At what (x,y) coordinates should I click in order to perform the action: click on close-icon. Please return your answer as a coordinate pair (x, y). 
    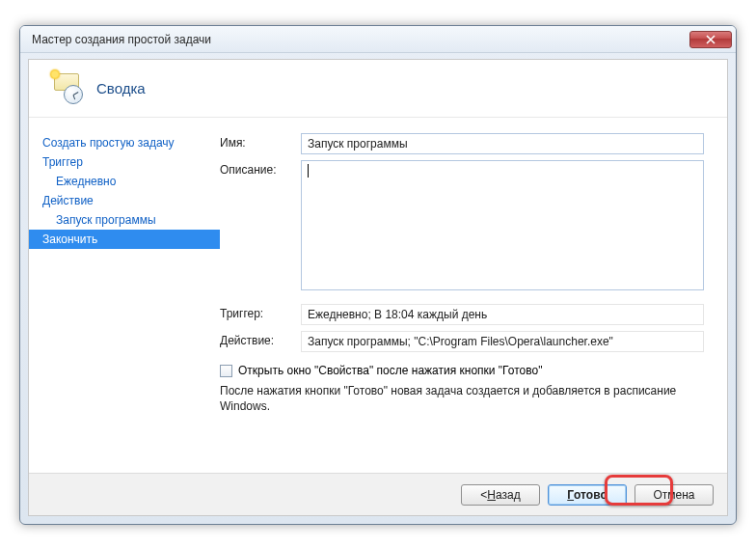
    Looking at the image, I should click on (711, 40).